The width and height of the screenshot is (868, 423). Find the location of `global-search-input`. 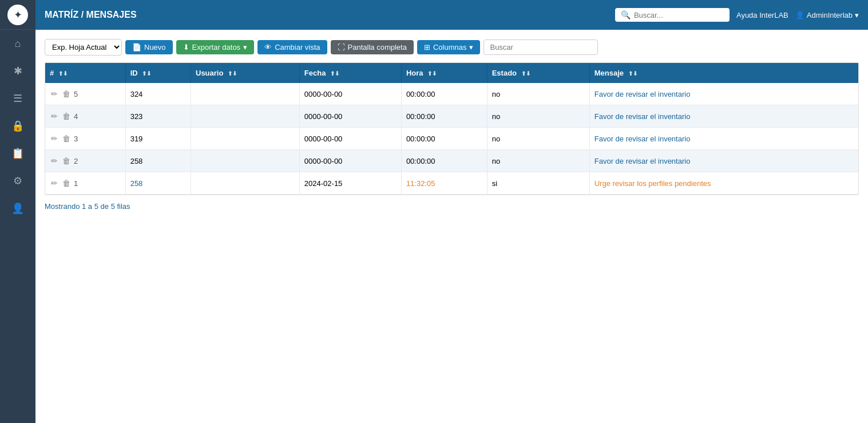

global-search-input is located at coordinates (679, 15).